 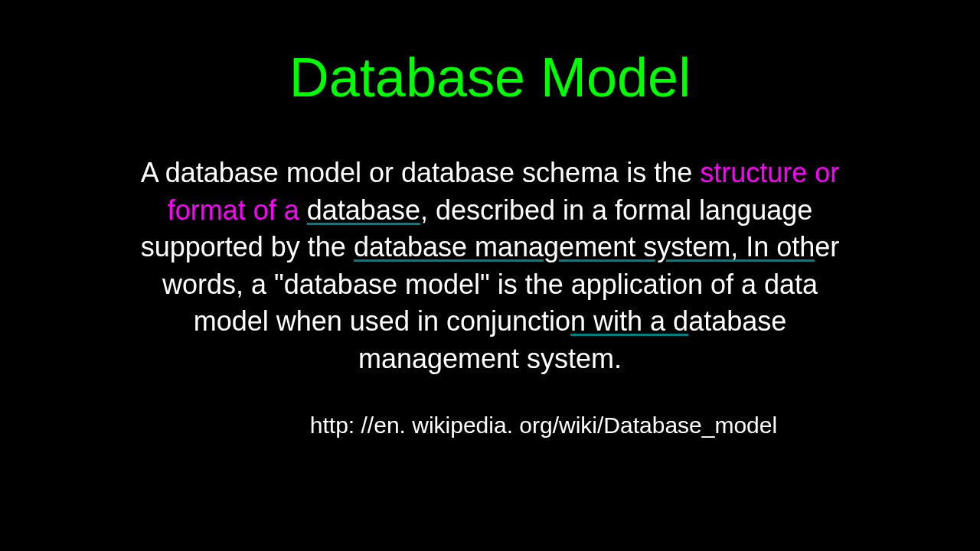 I want to click on link-with-a-d: n with a d, so click(x=629, y=321).